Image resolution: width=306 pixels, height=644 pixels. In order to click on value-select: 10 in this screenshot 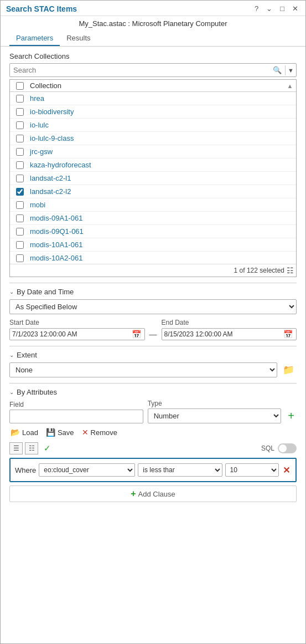, I will do `click(252, 470)`.